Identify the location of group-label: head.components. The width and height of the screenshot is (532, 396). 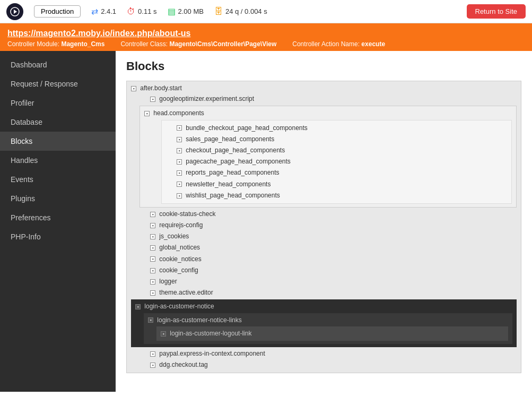
(178, 113).